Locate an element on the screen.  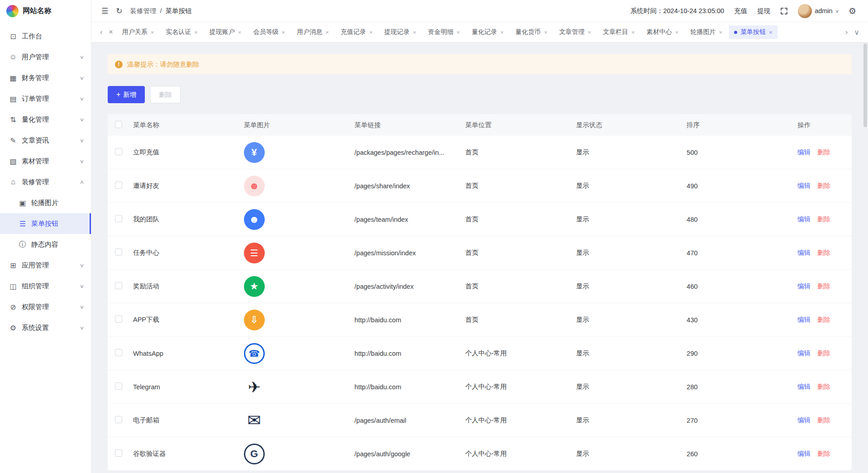
recharge-link: 充值 is located at coordinates (740, 11).